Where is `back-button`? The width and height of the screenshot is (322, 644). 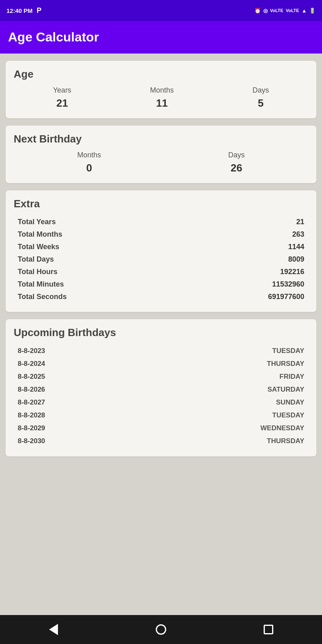 back-button is located at coordinates (54, 630).